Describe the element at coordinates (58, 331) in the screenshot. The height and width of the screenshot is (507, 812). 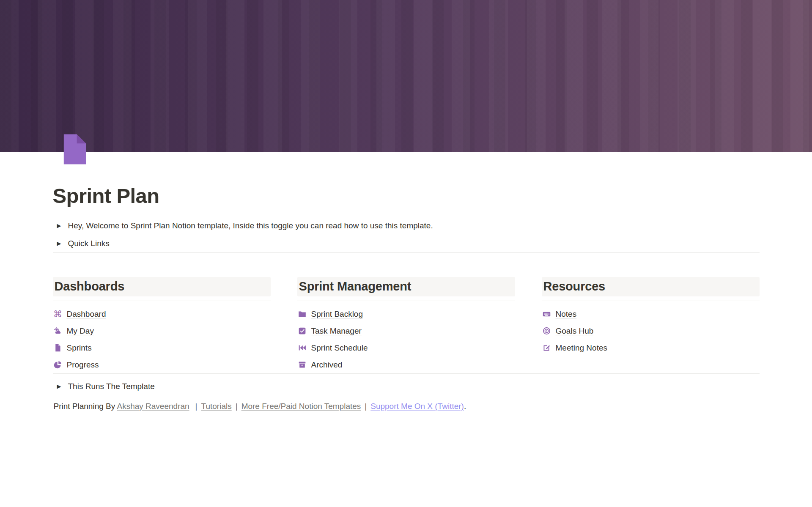
I see `sun-cloud-icon` at that location.